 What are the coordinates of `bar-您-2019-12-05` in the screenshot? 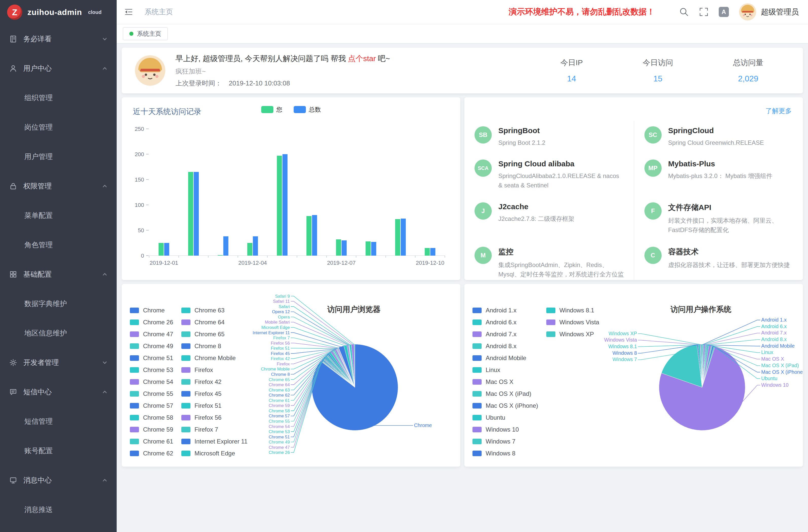 It's located at (280, 206).